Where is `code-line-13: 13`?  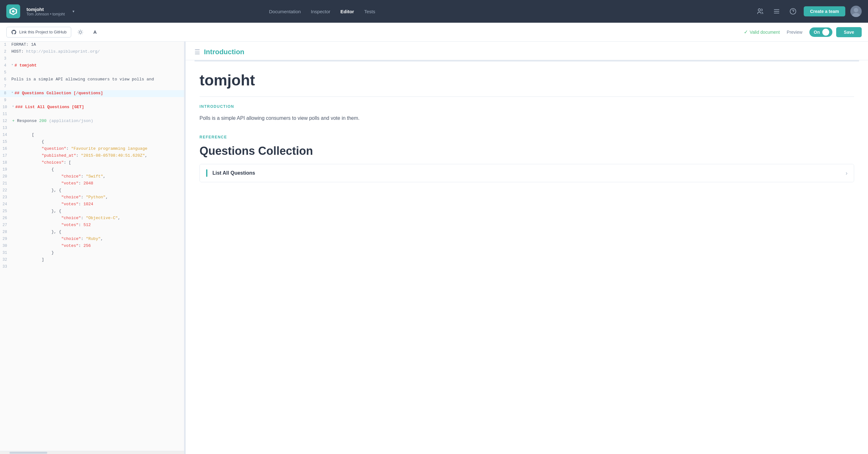
code-line-13: 13 is located at coordinates (92, 128).